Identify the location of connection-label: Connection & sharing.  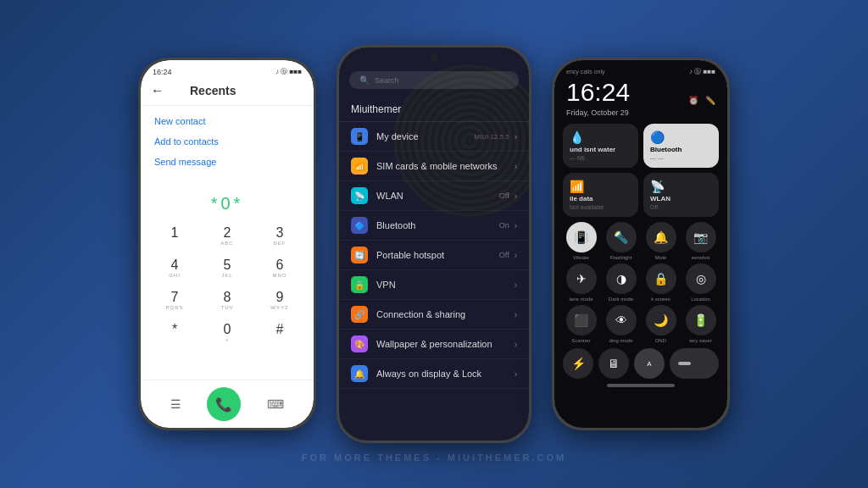
(420, 314).